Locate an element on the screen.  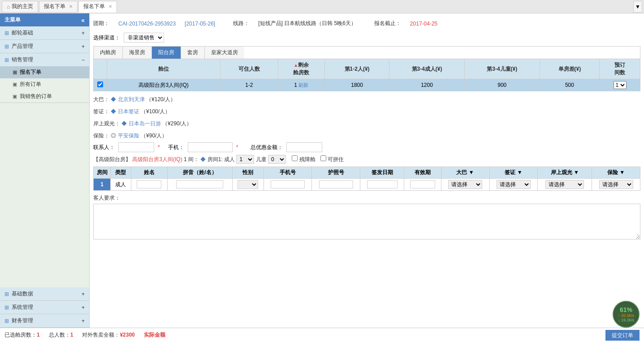
period-label: 团期： is located at coordinates (101, 23).